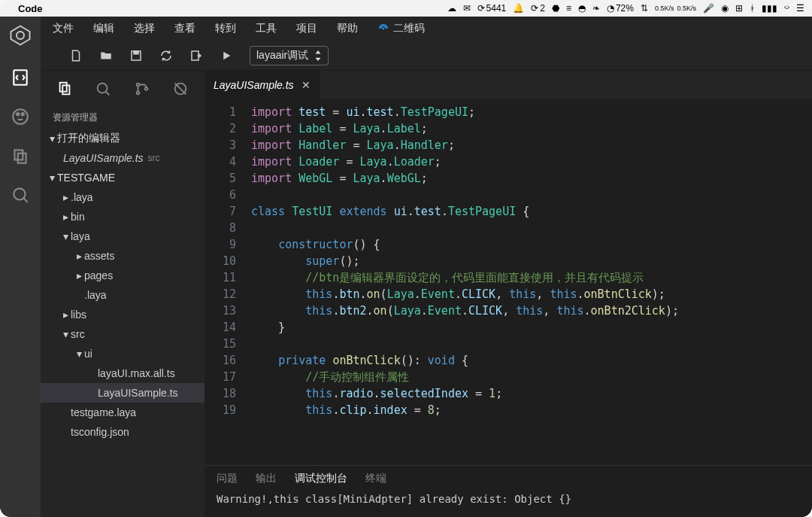 This screenshot has height=517, width=812. Describe the element at coordinates (136, 56) in the screenshot. I see `save-icon` at that location.